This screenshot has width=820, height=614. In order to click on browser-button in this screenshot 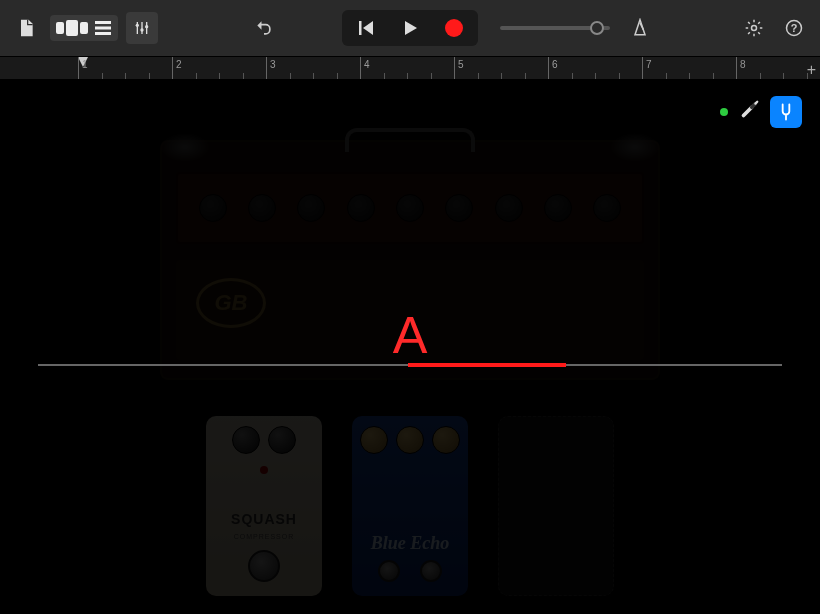, I will do `click(26, 28)`.